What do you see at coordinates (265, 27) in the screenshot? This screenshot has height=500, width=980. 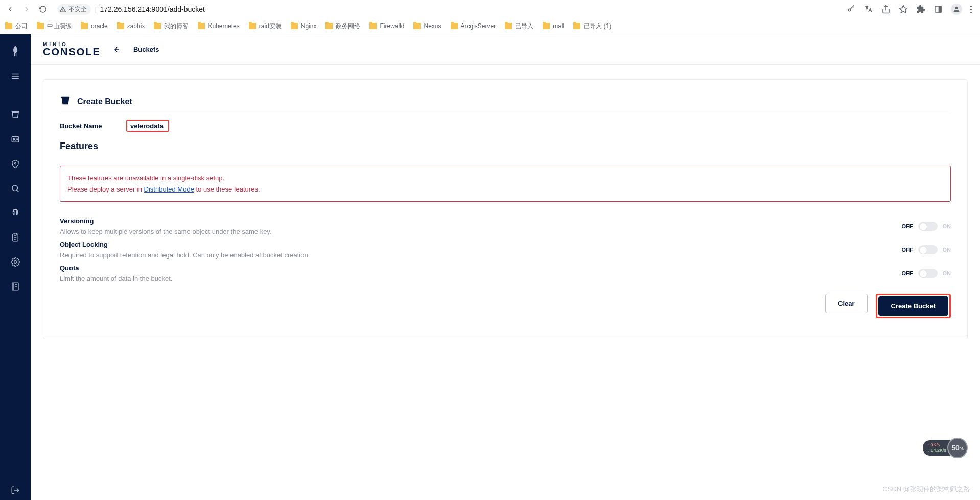 I see `bookmark-item: raid安装` at bounding box center [265, 27].